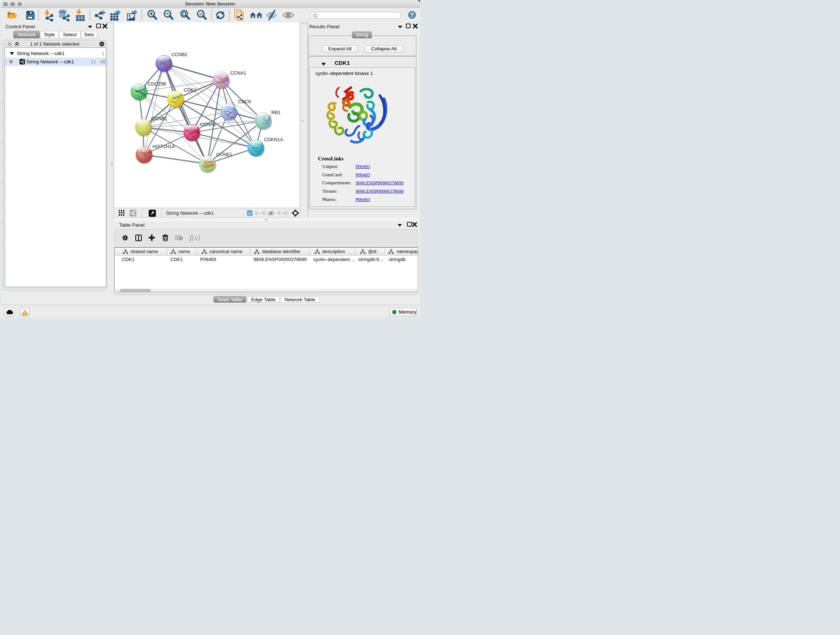 The height and width of the screenshot is (635, 840). I want to click on svg-text: CDC25B, so click(157, 84).